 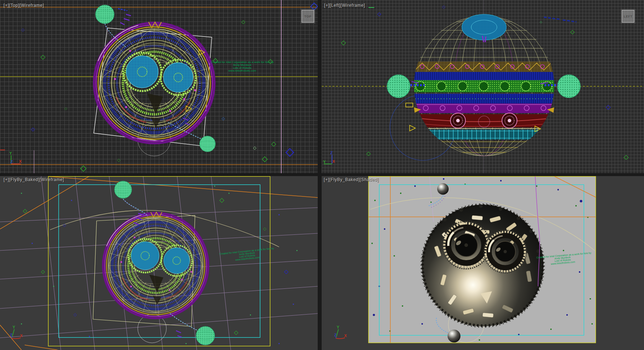 I want to click on viewcube-top: TOP, so click(x=308, y=16).